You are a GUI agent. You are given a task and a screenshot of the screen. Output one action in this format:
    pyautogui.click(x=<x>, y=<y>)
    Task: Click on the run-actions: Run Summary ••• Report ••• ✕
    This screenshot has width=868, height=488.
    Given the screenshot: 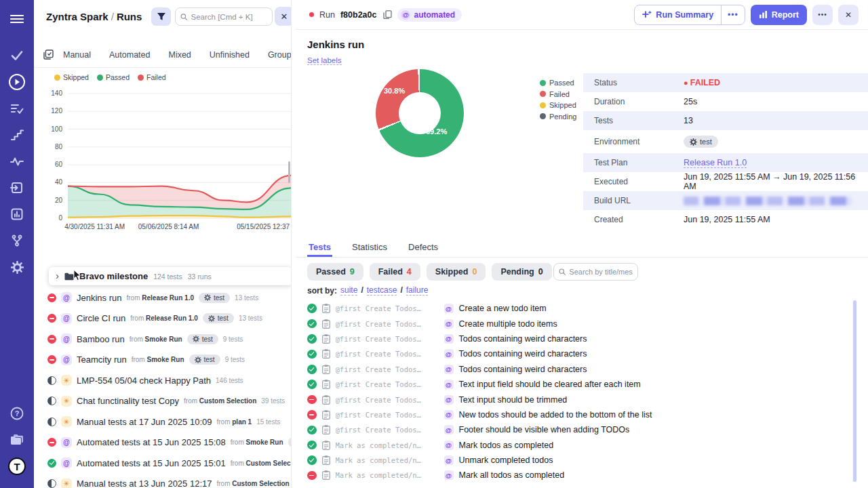 What is the action you would take?
    pyautogui.click(x=746, y=15)
    